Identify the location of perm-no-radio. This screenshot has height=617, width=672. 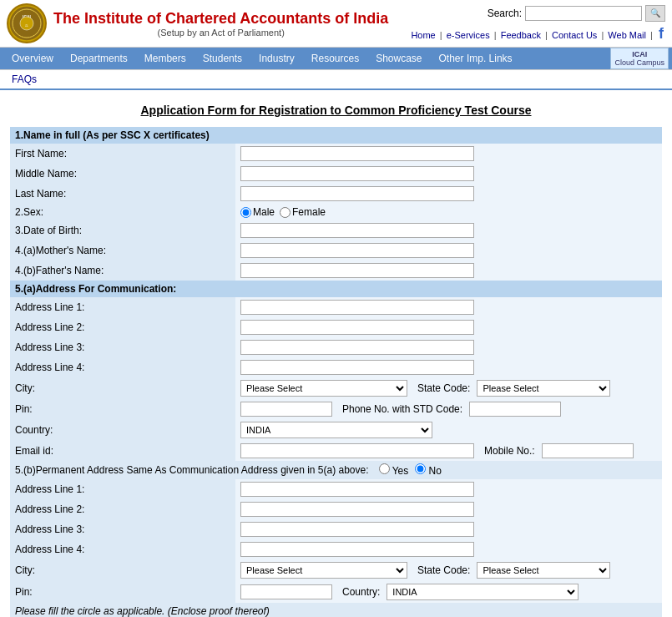
(421, 469).